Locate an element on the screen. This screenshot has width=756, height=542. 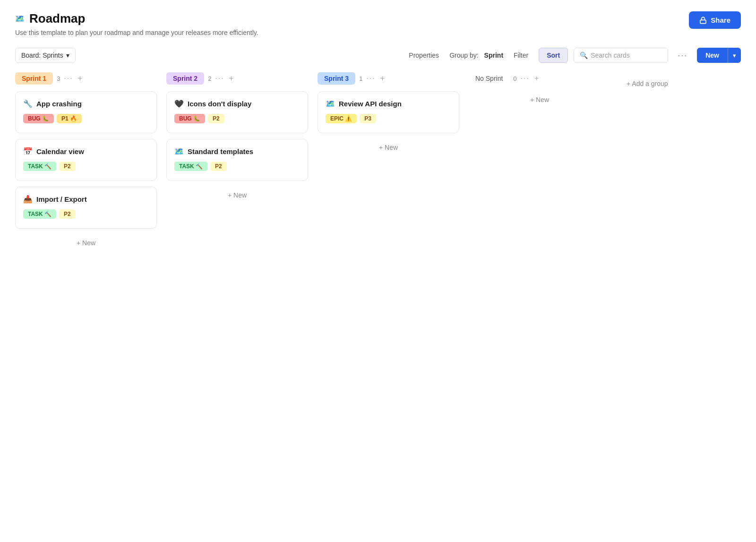
add-new-sprint2: + New is located at coordinates (237, 195).